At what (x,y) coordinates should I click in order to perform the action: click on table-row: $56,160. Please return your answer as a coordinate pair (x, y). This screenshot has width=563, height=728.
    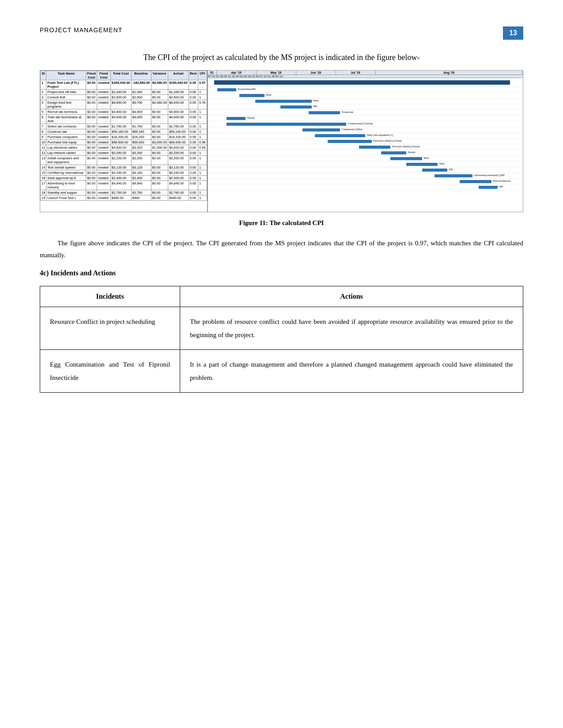
    Looking at the image, I should click on (141, 132).